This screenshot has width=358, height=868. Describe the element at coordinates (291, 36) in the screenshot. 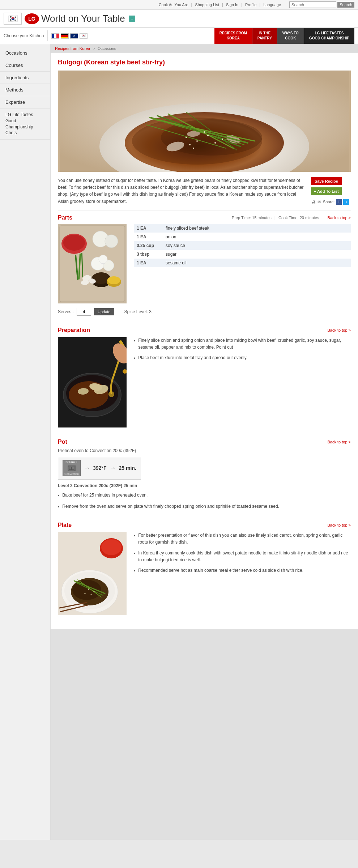

I see `nav-ways-to-cook: WAYS TOCOOK` at that location.